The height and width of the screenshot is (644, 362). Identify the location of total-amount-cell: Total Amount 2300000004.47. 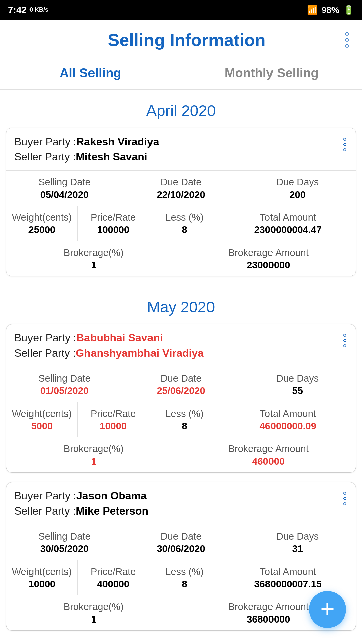
(288, 223).